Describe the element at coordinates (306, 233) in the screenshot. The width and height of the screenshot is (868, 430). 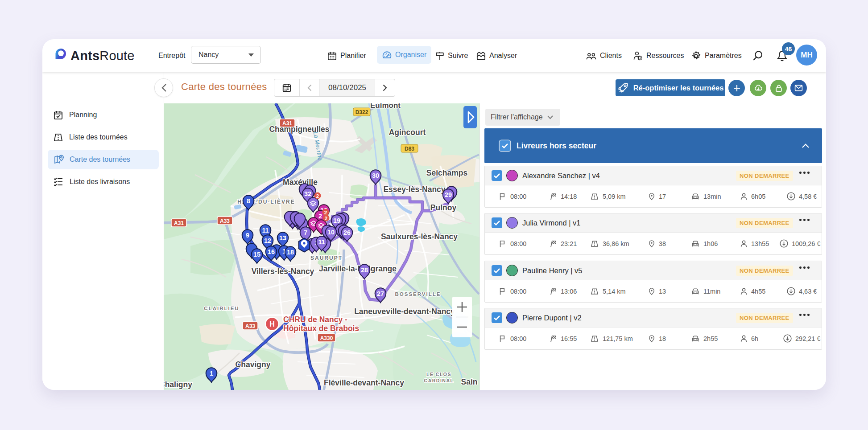
I see `svg-text: 7` at that location.